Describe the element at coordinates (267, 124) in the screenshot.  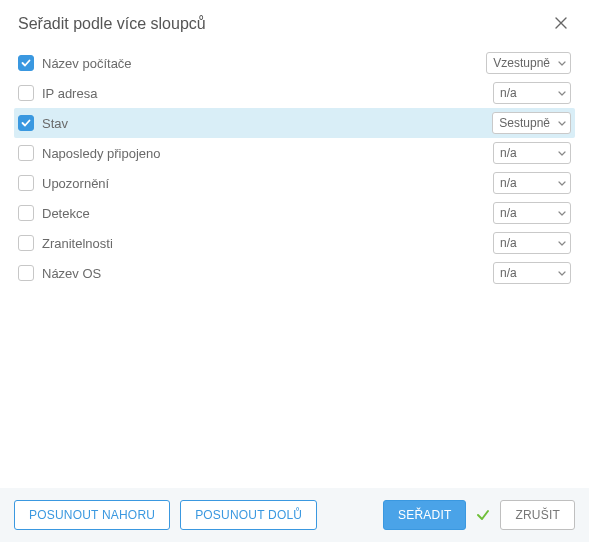
I see `column-label: Stav` at that location.